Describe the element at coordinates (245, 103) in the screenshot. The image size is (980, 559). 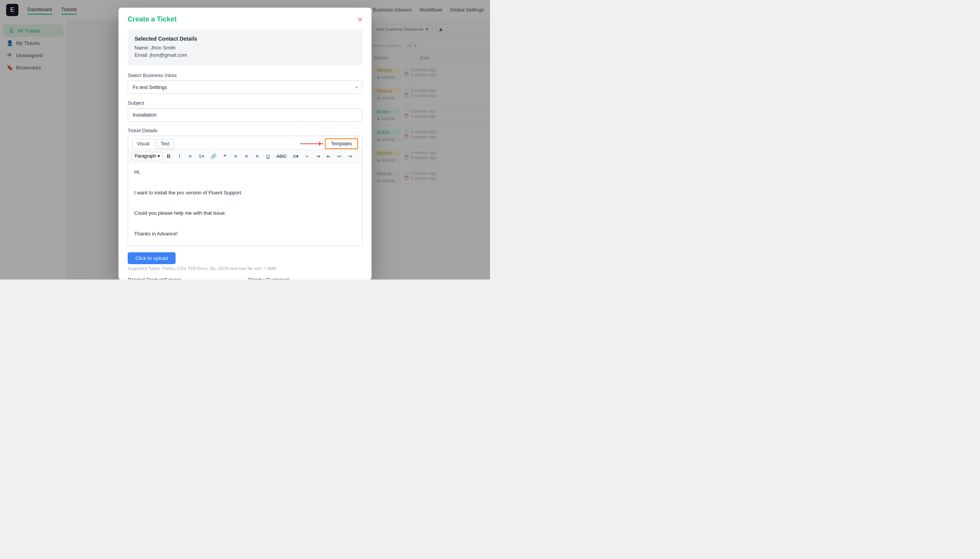
I see `subject-label: Subject` at that location.